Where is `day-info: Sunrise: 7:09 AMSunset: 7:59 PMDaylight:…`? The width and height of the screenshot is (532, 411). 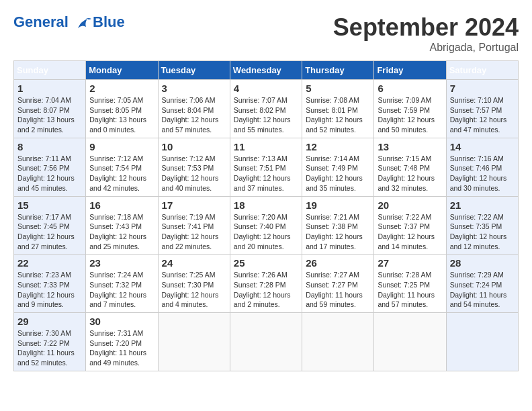 day-info: Sunrise: 7:09 AMSunset: 7:59 PMDaylight:… is located at coordinates (410, 116).